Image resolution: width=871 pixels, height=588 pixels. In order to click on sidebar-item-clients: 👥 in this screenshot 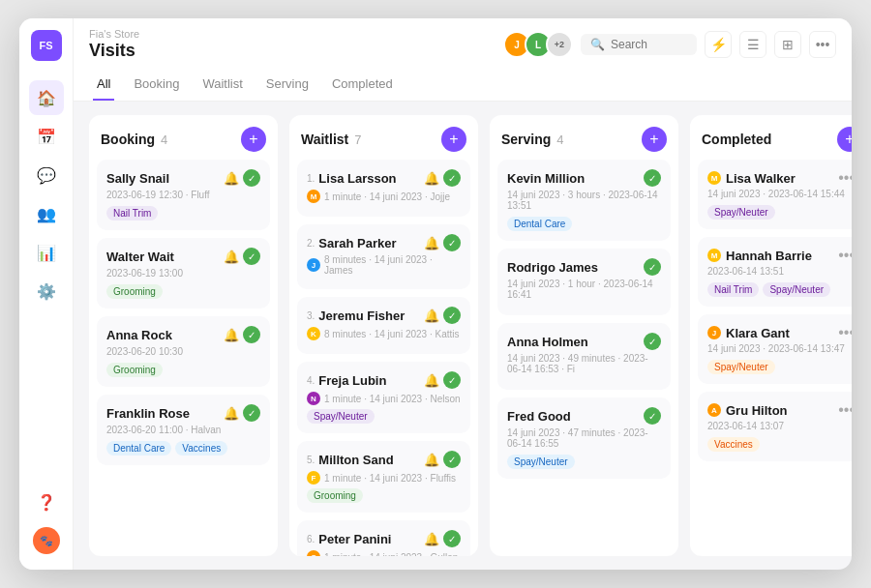, I will do `click(46, 214)`.